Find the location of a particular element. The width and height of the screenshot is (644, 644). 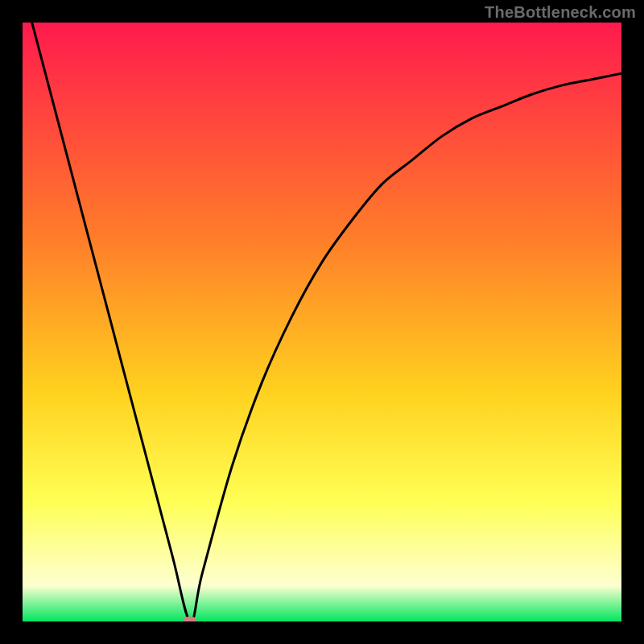

watermark-text: TheBottleneck.com is located at coordinates (560, 13).